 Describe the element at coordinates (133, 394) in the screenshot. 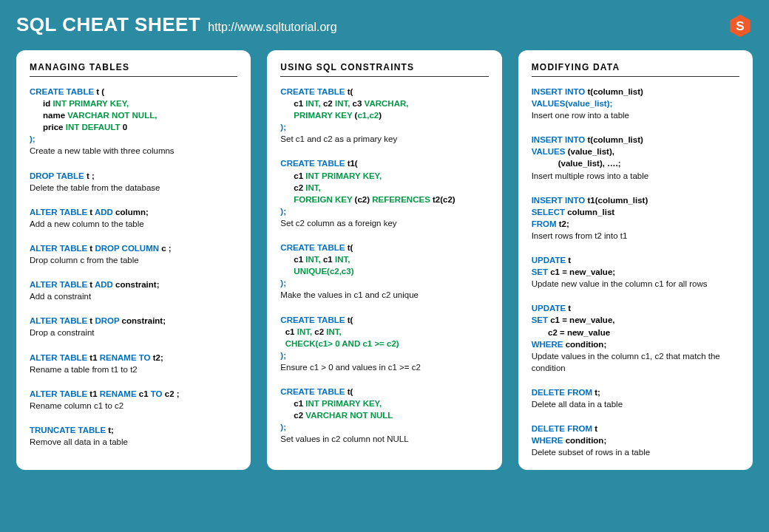

I see `code-line: ALTER TABLE t1 RENAME c1 TO c2 ;` at that location.